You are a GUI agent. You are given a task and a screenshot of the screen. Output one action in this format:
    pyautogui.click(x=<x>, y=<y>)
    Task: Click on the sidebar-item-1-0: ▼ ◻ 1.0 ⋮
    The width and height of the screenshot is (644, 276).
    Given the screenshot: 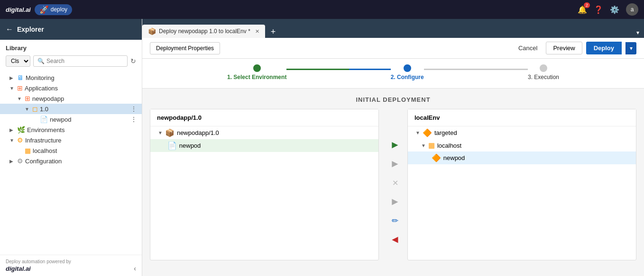 What is the action you would take?
    pyautogui.click(x=71, y=109)
    